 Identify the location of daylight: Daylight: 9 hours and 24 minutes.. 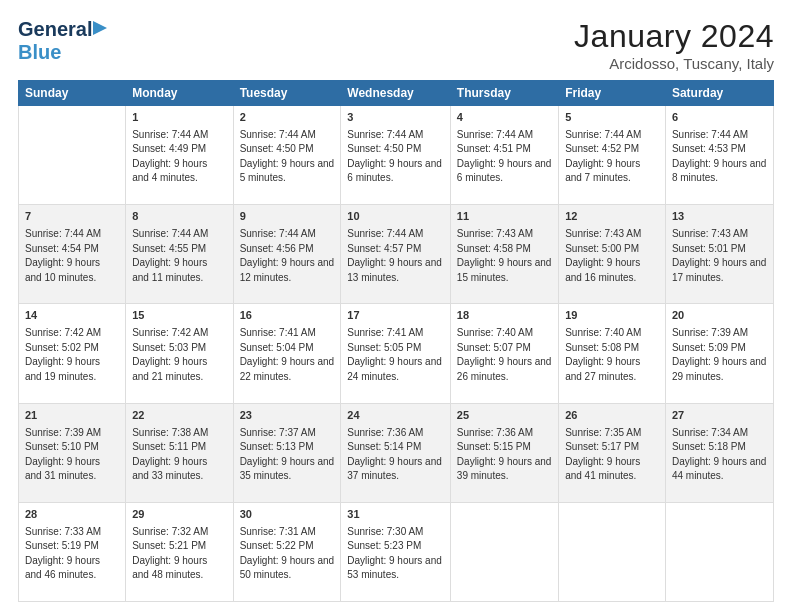
(394, 369).